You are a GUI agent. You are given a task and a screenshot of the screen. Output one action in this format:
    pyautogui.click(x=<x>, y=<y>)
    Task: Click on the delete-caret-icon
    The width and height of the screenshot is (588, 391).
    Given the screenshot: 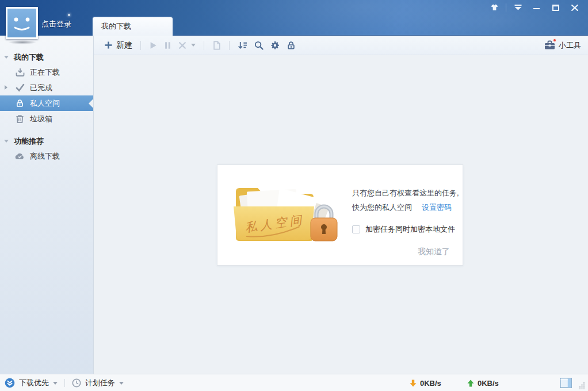 What is the action you would take?
    pyautogui.click(x=193, y=45)
    